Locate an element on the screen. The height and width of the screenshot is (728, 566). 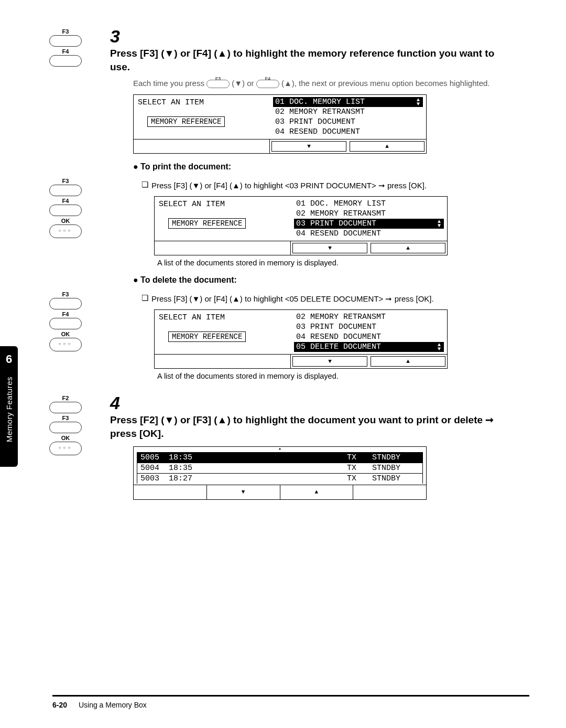
print-step-text: Press [F3] (▼) or [F4] (▲) to highlight … is located at coordinates (341, 186).